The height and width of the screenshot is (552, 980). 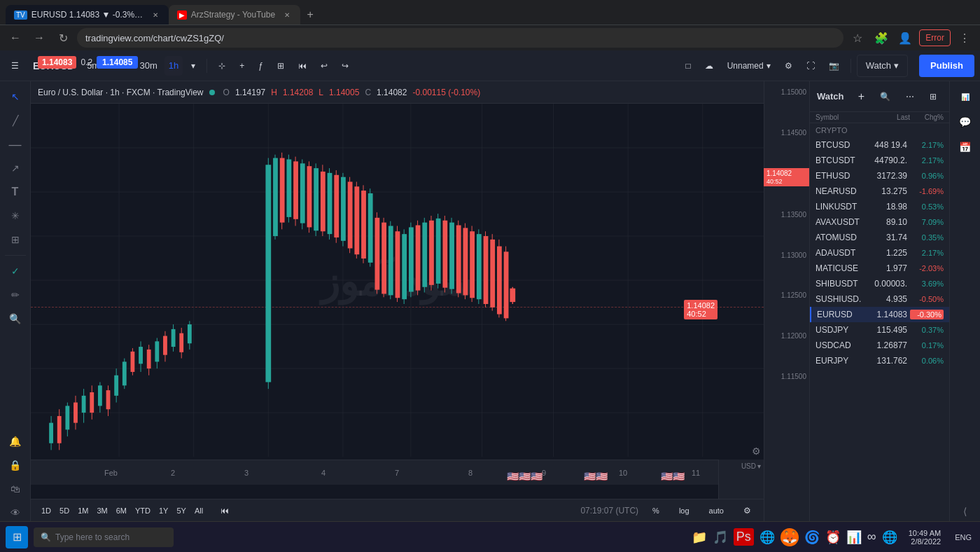 I want to click on timeframe-dropdown: ▾, so click(x=193, y=66).